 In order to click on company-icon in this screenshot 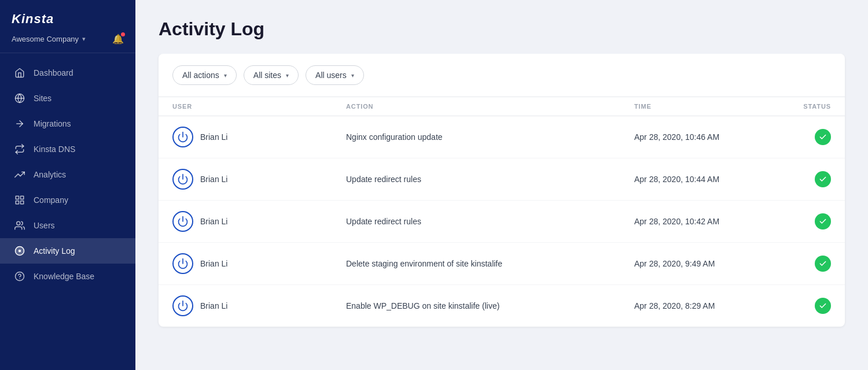, I will do `click(20, 200)`.